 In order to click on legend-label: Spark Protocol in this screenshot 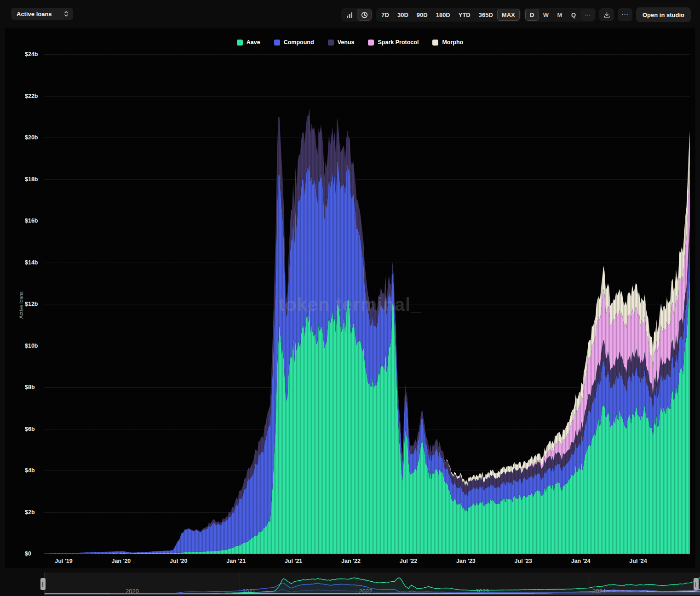, I will do `click(398, 42)`.